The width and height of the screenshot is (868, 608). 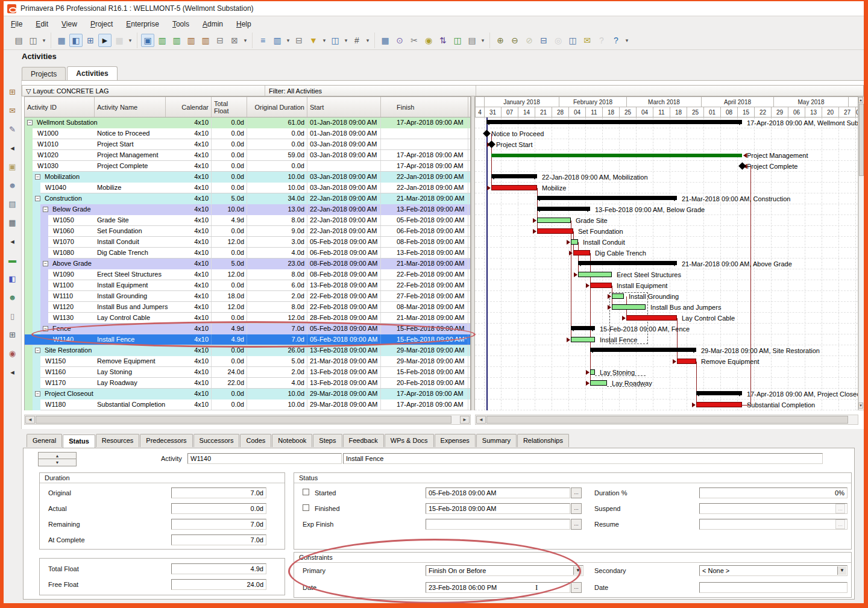 What do you see at coordinates (101, 24) in the screenshot?
I see `menu-project: Project` at bounding box center [101, 24].